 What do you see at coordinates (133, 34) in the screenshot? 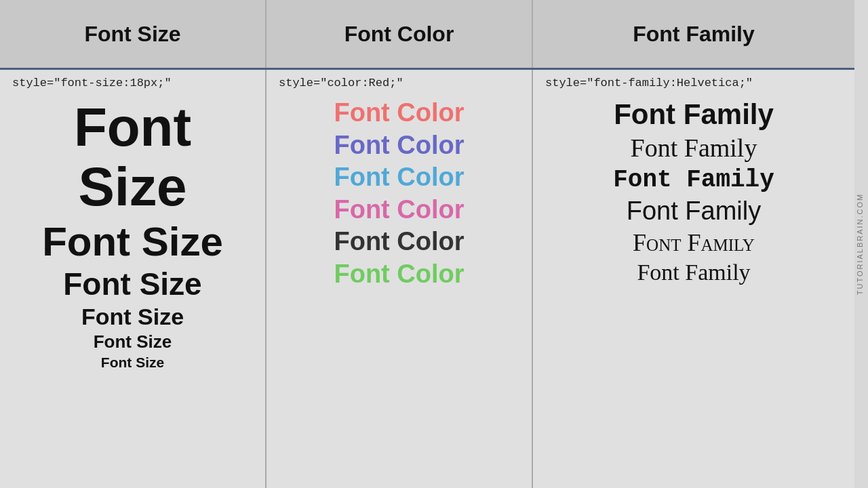
I see `header-font-size: Font Size` at bounding box center [133, 34].